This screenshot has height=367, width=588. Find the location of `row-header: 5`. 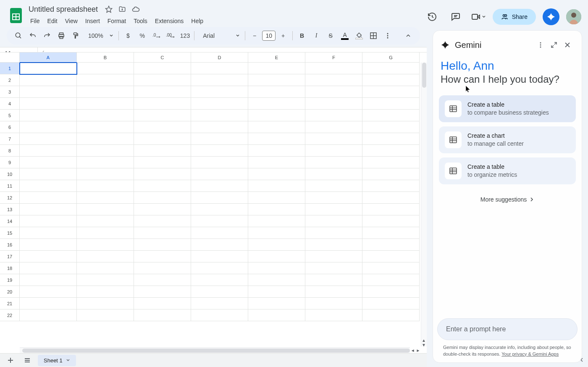

row-header: 5 is located at coordinates (10, 115).